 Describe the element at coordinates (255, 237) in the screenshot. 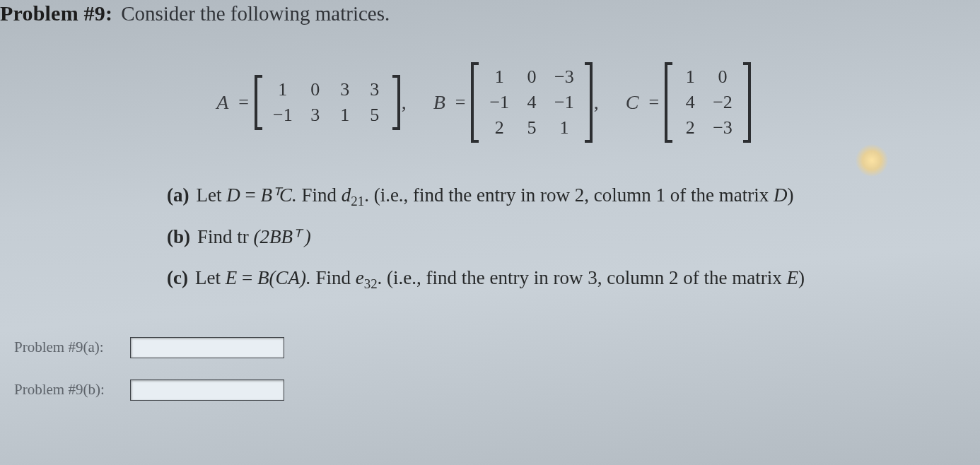

I see `part-b-text: Find tr (2BBᵀ )` at that location.